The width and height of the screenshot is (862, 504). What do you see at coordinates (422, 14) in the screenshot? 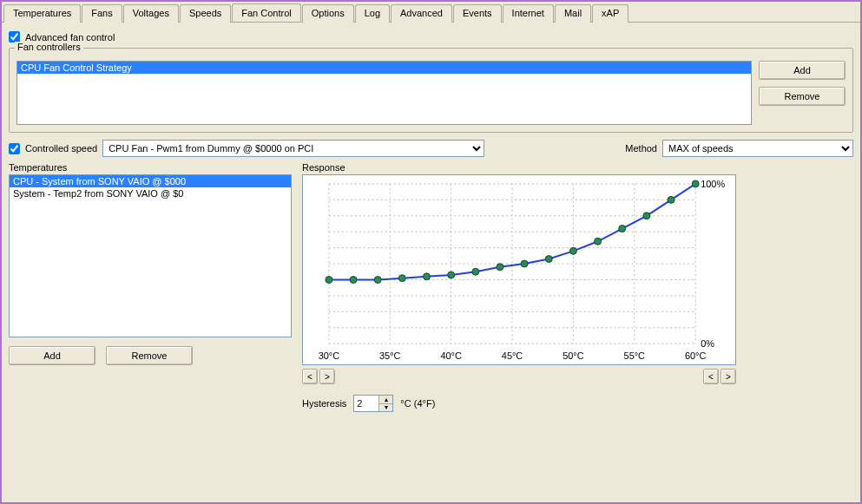
I see `tab-advanced: Advanced` at bounding box center [422, 14].